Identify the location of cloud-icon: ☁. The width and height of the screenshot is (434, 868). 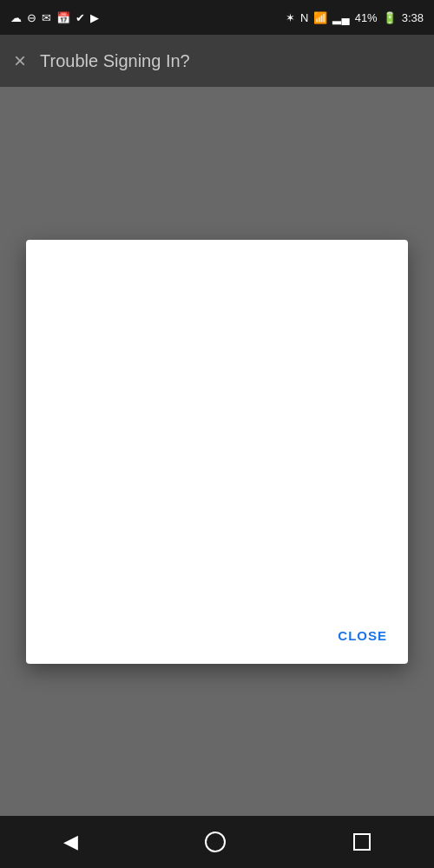
(16, 17).